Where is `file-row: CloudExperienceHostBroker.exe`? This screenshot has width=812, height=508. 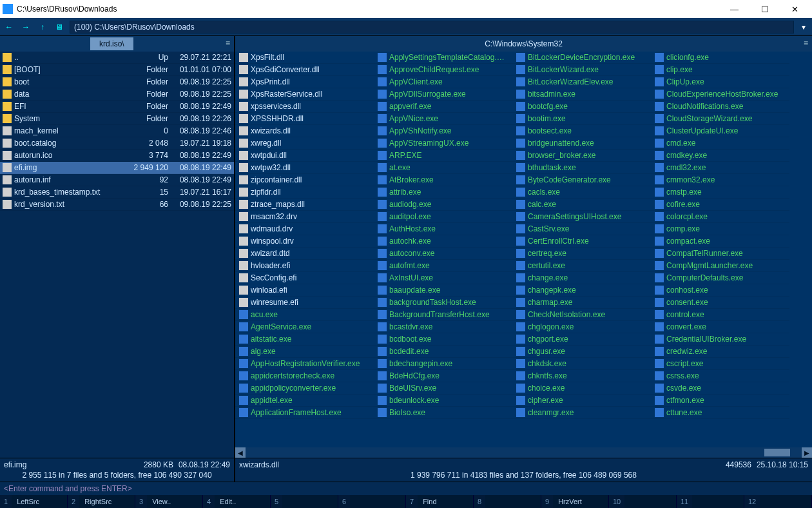
file-row: CloudExperienceHostBroker.exe is located at coordinates (720, 94).